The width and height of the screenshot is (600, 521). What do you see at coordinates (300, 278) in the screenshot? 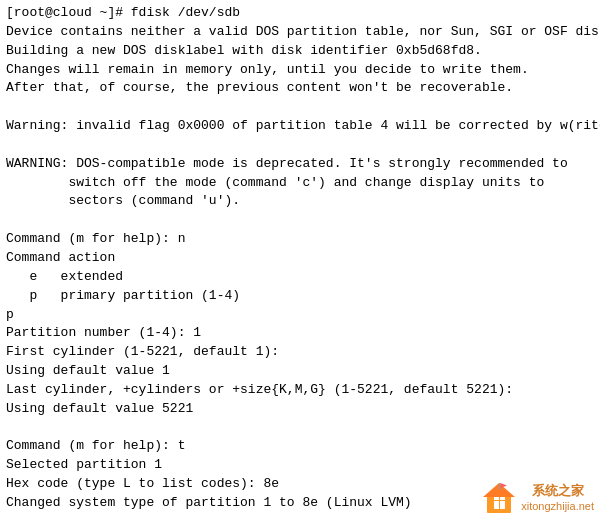
I see `terminal-line: e extended` at bounding box center [300, 278].